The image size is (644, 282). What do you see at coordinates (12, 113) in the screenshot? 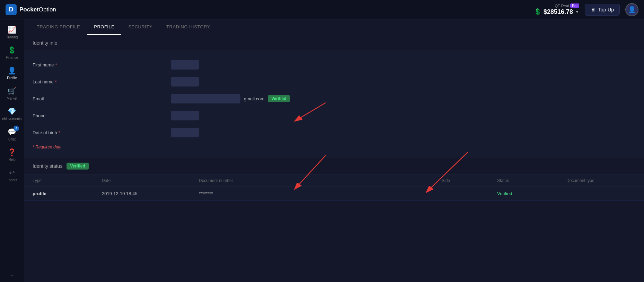
I see `sidebar-item-achievements: 💎 chievements` at bounding box center [12, 113].